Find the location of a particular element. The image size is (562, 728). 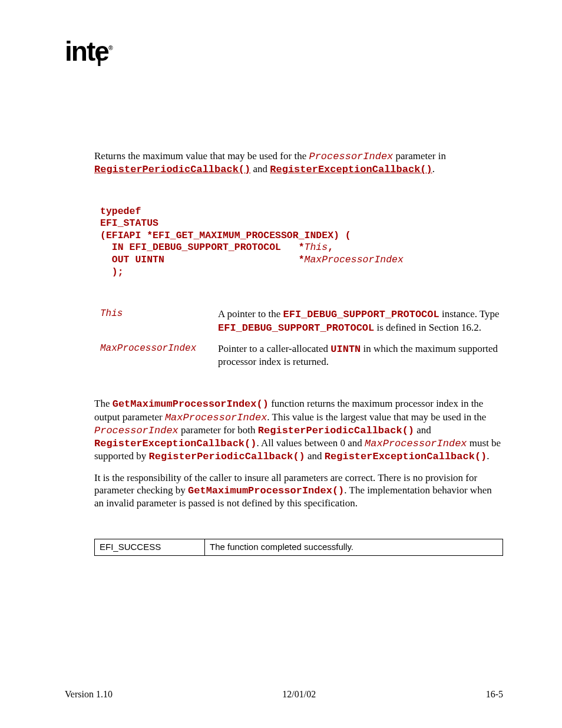

param-row: This A pointer to the EFI_DEBUG_SUPPORT_… is located at coordinates (302, 321).